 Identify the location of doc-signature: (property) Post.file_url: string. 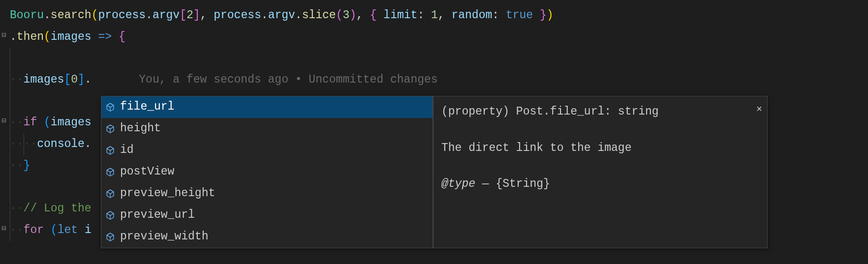
(600, 112).